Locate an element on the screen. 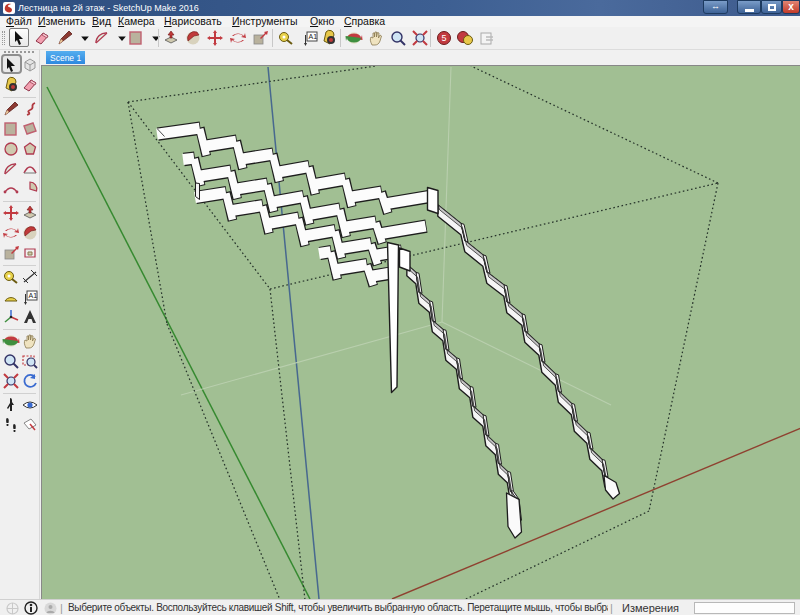 The image size is (800, 615). svg-text: 5 is located at coordinates (444, 38).